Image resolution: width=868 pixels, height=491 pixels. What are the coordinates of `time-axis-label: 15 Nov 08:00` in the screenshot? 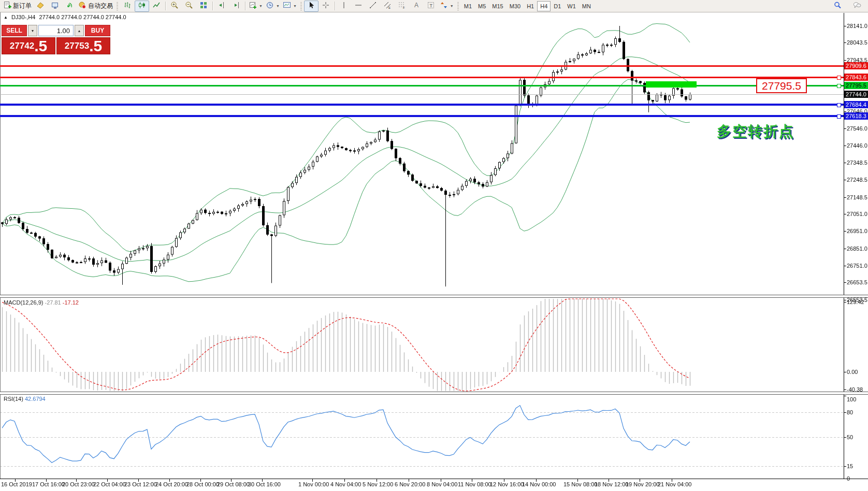 It's located at (580, 484).